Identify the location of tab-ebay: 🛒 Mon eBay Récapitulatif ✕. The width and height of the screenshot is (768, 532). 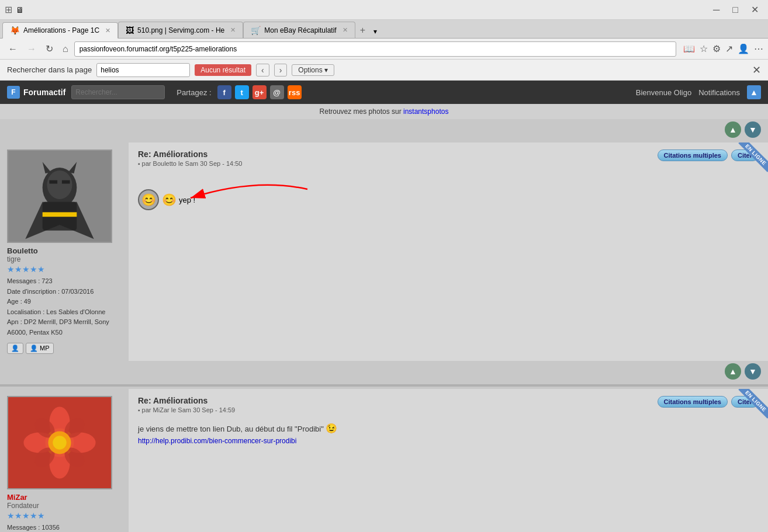
(299, 30).